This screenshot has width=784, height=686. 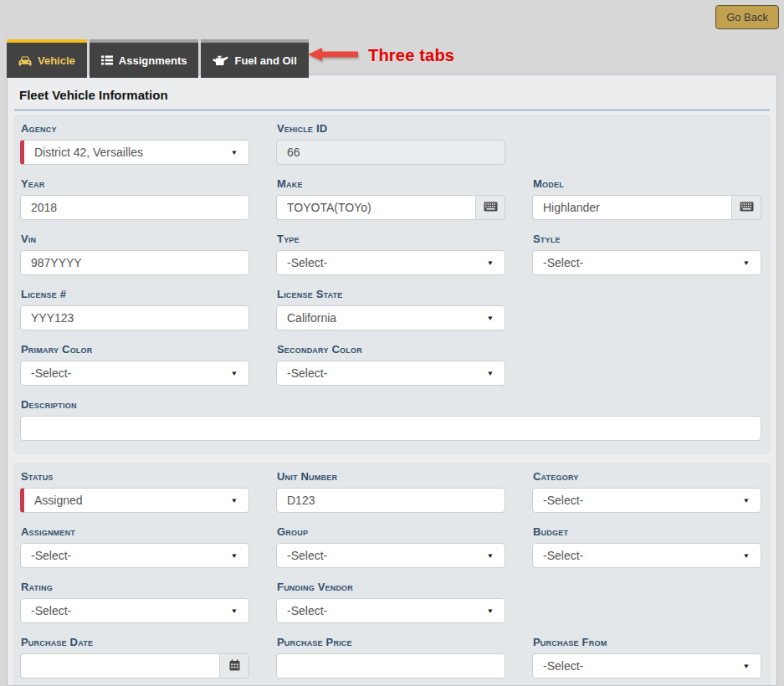 I want to click on tab-label: Fuel and Oil, so click(x=265, y=60).